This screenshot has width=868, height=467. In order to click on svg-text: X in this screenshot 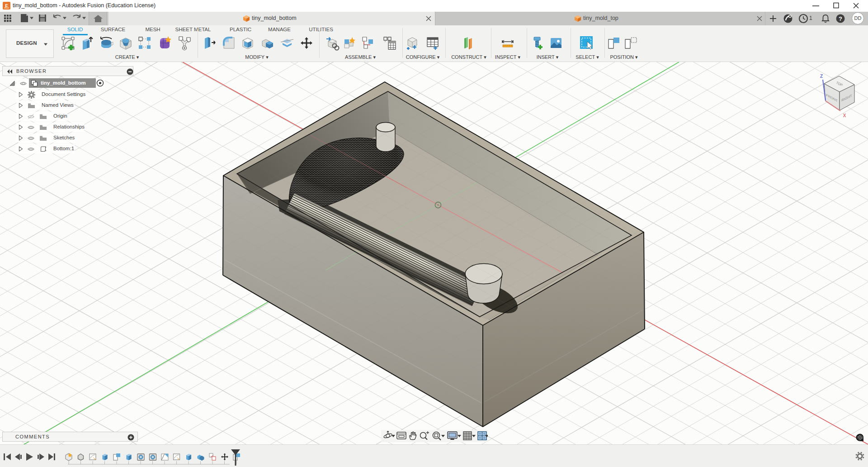, I will do `click(844, 116)`.